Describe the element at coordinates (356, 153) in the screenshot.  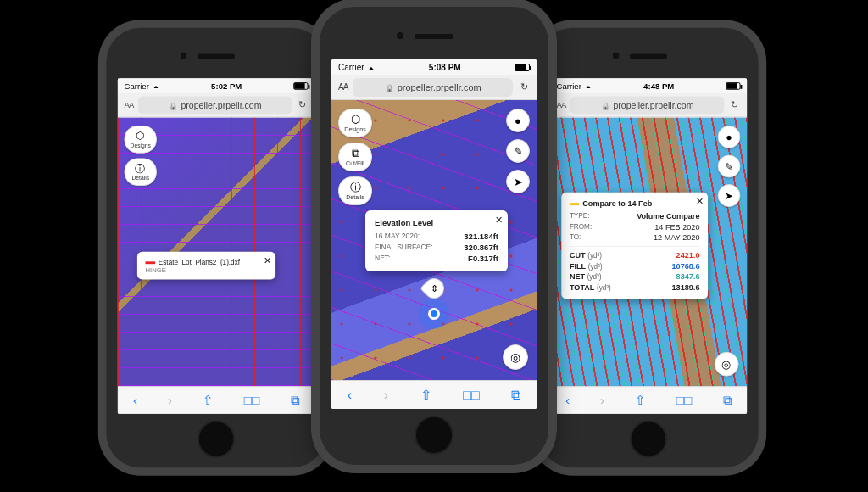
I see `cutfill-icon: ⧉` at that location.